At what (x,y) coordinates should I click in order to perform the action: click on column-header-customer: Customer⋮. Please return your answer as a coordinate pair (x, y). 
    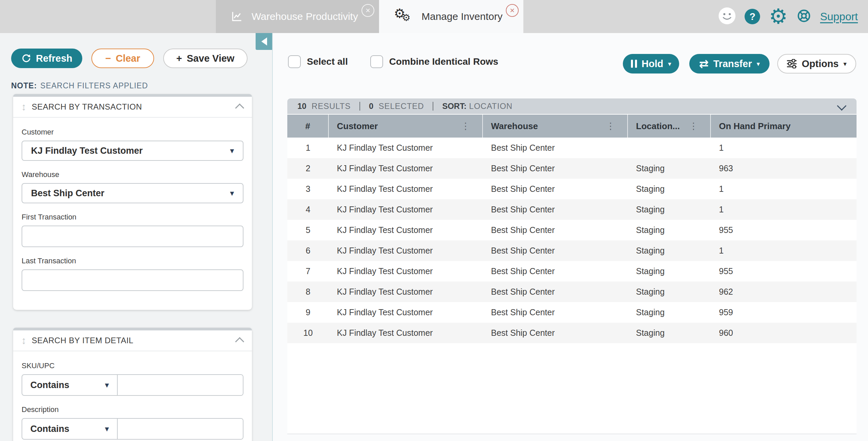
    Looking at the image, I should click on (406, 126).